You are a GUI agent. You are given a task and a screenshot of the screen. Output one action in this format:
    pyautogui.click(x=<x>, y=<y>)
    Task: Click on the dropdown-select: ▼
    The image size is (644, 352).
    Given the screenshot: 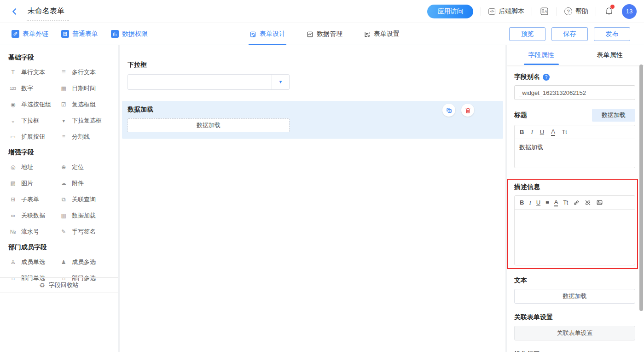 What is the action you would take?
    pyautogui.click(x=209, y=82)
    